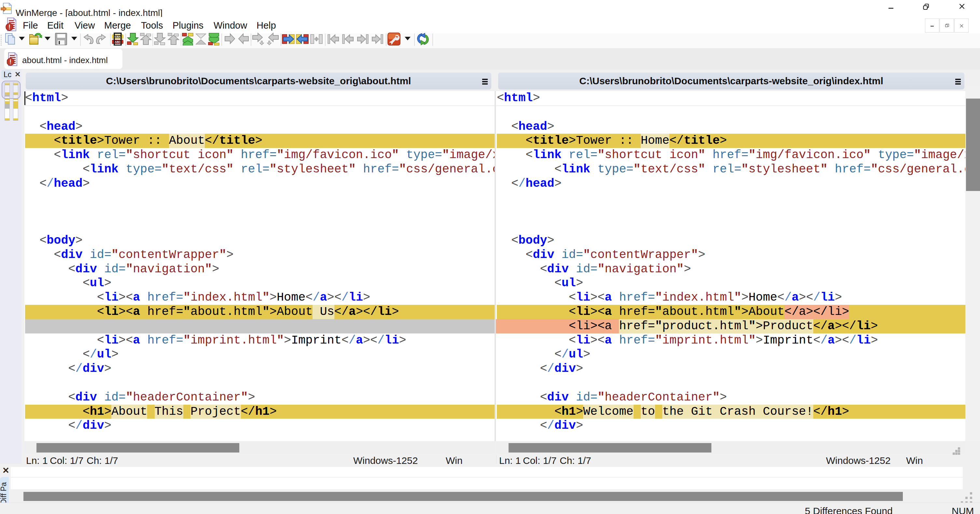 This screenshot has width=980, height=514. I want to click on svg-text: CBA, so click(118, 36).